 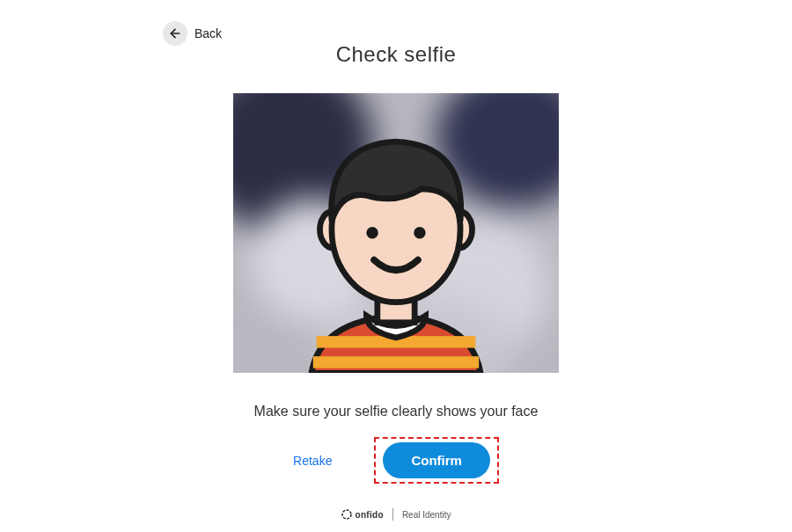 I want to click on footer-tagline: Real Identity, so click(x=427, y=515).